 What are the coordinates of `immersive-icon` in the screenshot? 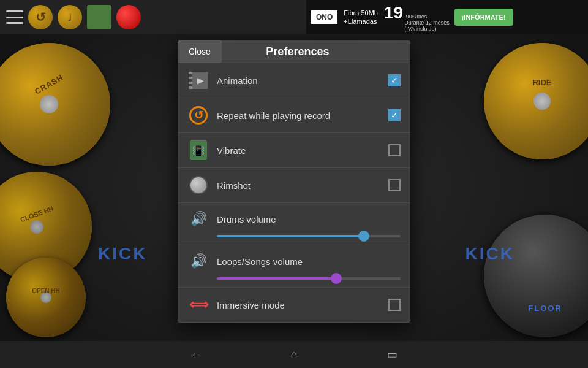 It's located at (198, 305).